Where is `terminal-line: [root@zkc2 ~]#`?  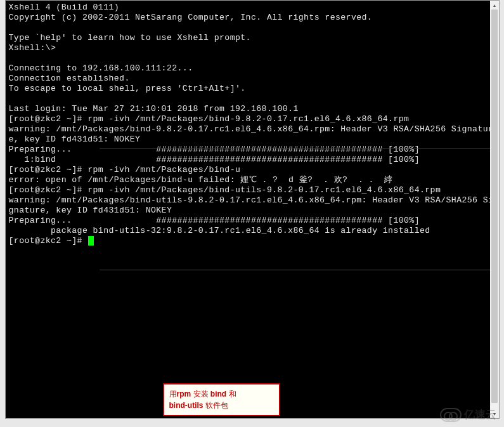
terminal-line: [root@zkc2 ~]# is located at coordinates (252, 241).